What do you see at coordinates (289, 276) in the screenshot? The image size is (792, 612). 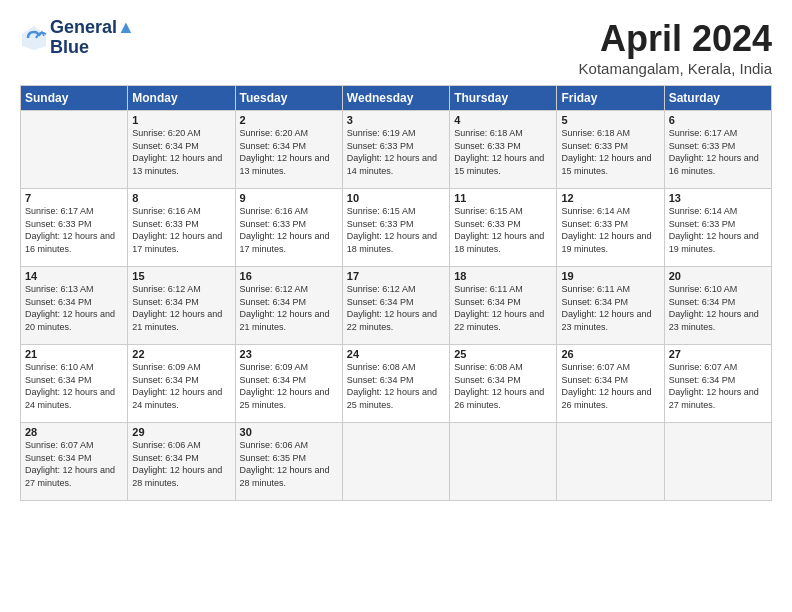 I see `day-number: 16` at bounding box center [289, 276].